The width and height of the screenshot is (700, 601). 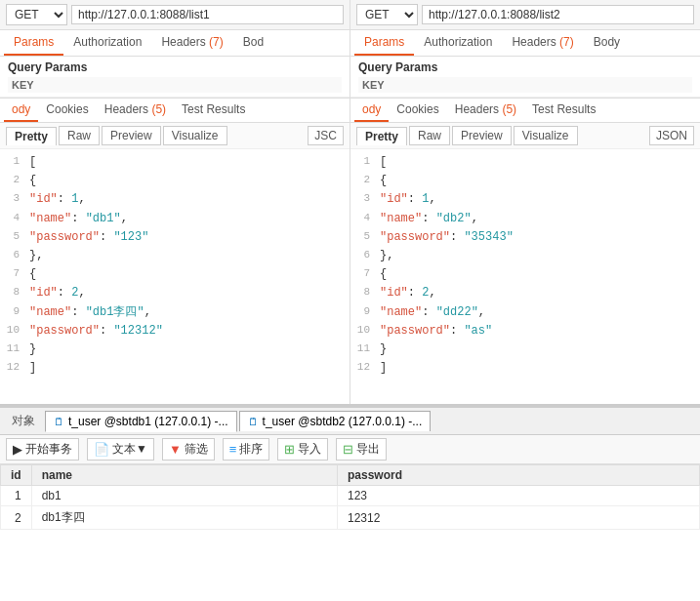 What do you see at coordinates (350, 450) in the screenshot?
I see `db-toolbar: ▶ 开始事务 📄 文本▼ ▼ 筛选 ≡ 排序 ⊞ 导入 ⊟ 导出` at bounding box center [350, 450].